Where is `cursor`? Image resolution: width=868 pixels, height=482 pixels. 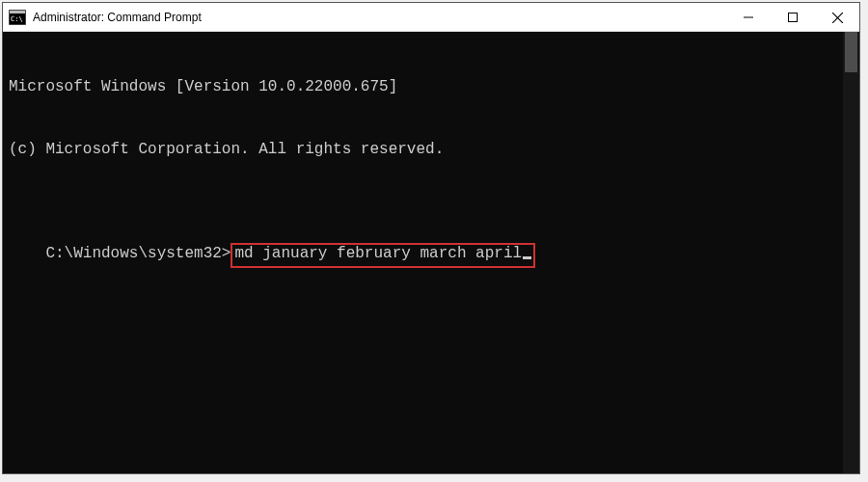
cursor is located at coordinates (527, 258).